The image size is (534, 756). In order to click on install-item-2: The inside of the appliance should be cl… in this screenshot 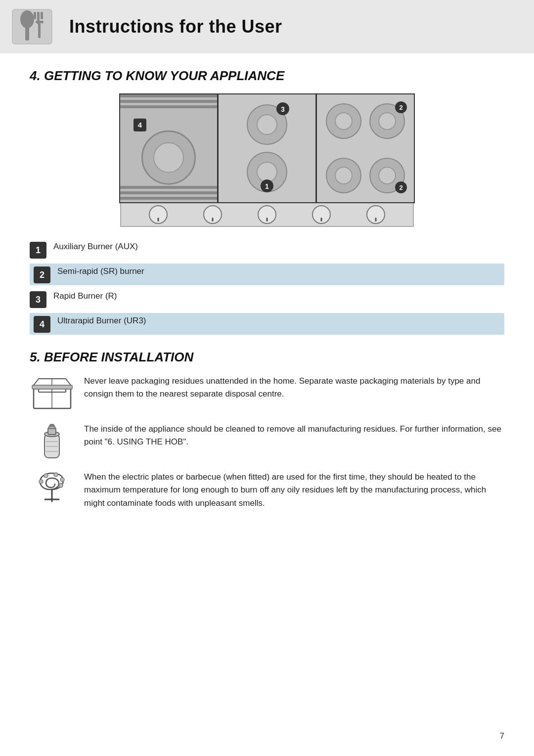, I will do `click(267, 441)`.